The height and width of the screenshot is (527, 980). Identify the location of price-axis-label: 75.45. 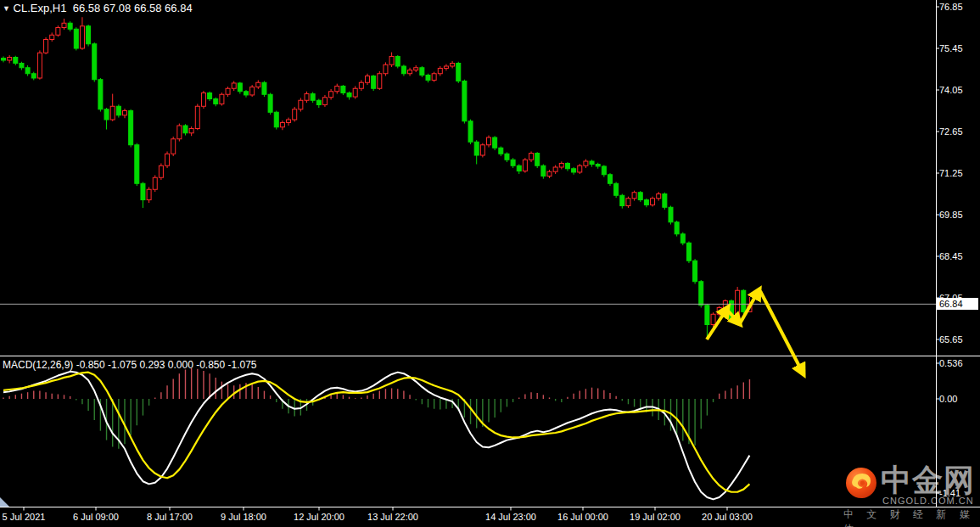
(951, 49).